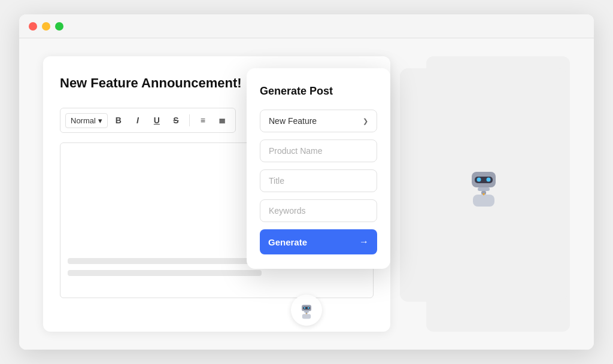 The width and height of the screenshot is (613, 364). Describe the element at coordinates (318, 211) in the screenshot. I see `keywords-input` at that location.